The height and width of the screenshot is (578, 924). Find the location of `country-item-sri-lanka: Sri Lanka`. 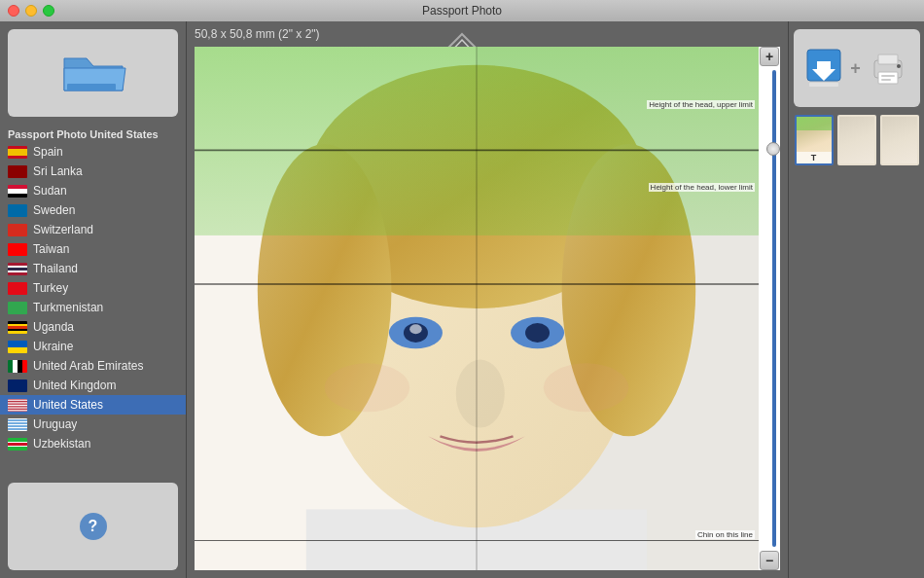

country-item-sri-lanka: Sri Lanka is located at coordinates (93, 171).